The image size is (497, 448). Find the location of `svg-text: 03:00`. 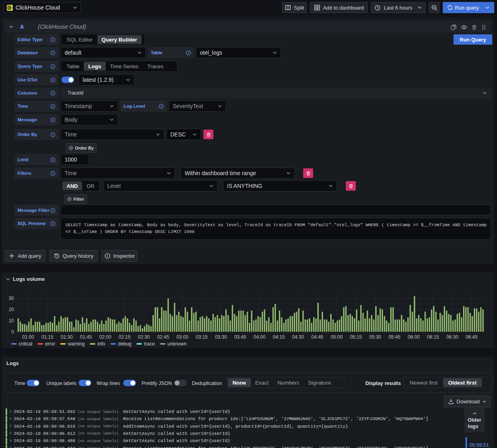

svg-text: 03:00 is located at coordinates (182, 337).